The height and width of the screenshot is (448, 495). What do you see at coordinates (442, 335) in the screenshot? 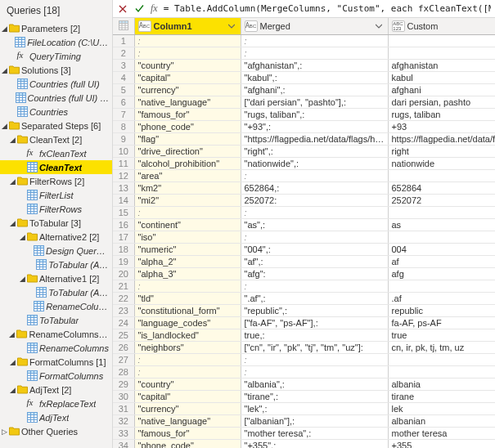
I see `cell: true` at bounding box center [442, 335].